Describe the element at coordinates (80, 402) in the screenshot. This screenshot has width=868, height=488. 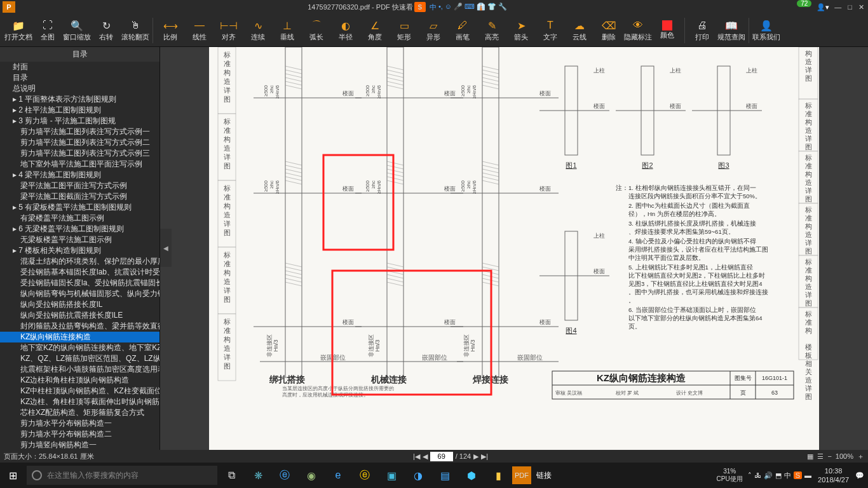
I see `outline-item: KZ边柱、角柱柱顶等截面伸出时纵向钢筋构` at that location.